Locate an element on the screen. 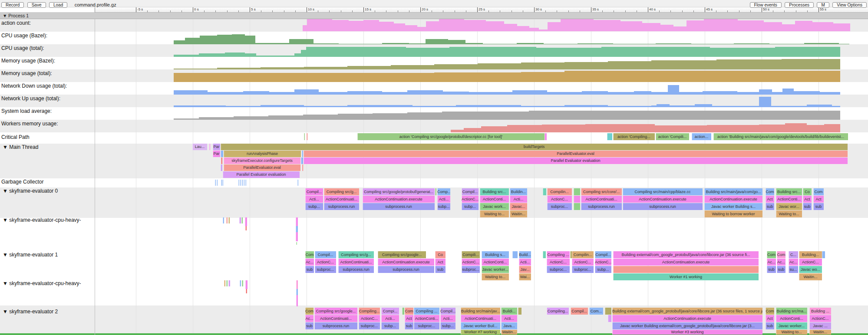 This screenshot has height=335, width=868. trace-span: ActionC... is located at coordinates (369, 319).